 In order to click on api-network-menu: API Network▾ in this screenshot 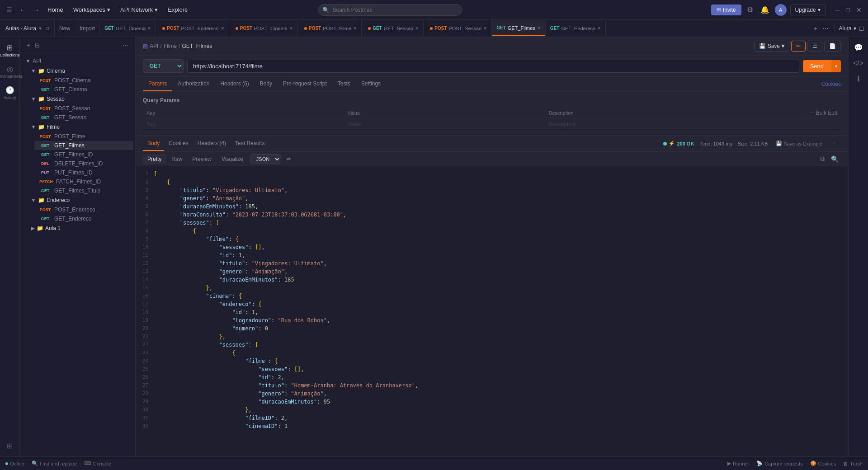, I will do `click(139, 10)`.